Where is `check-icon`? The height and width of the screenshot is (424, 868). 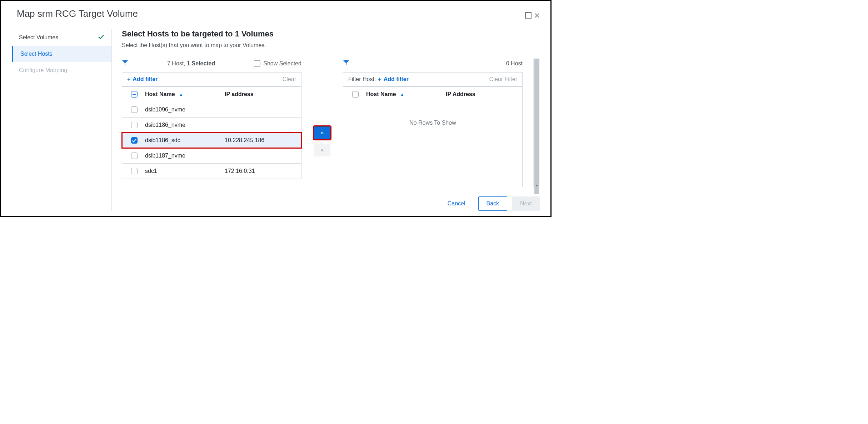
check-icon is located at coordinates (101, 38).